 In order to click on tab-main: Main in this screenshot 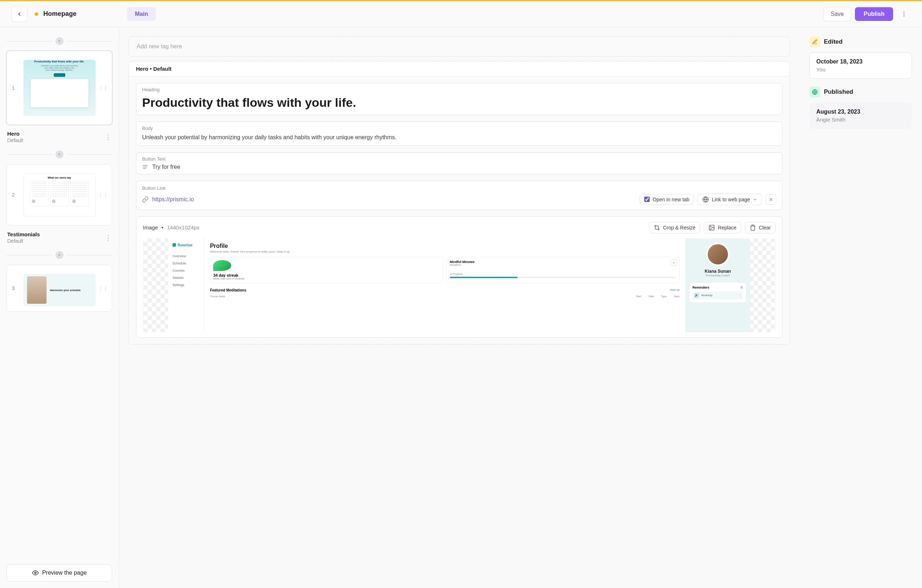, I will do `click(142, 14)`.